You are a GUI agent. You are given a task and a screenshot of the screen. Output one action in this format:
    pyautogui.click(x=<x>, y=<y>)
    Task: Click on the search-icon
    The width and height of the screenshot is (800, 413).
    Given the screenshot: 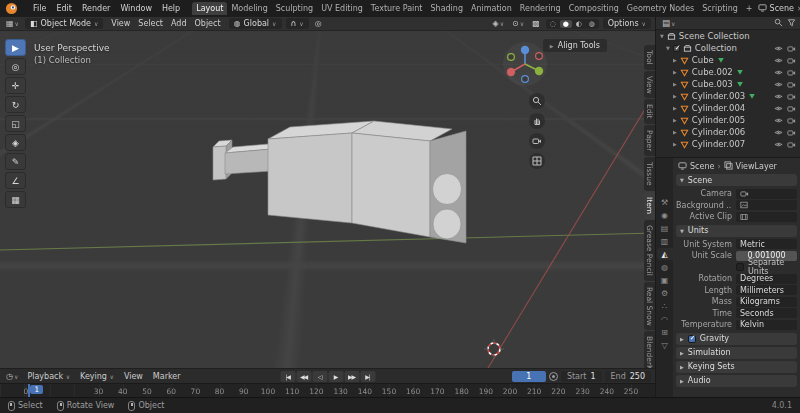 What is the action you would take?
    pyautogui.click(x=778, y=24)
    